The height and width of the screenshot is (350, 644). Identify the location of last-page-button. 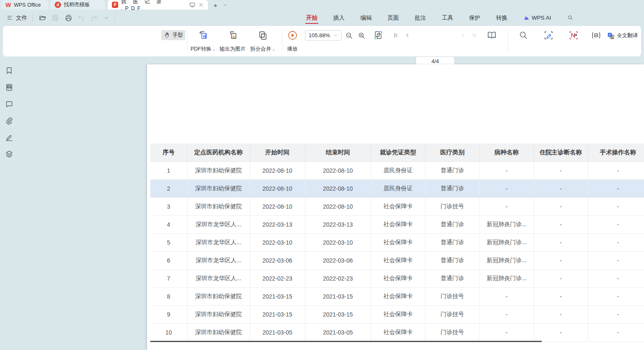
(474, 35).